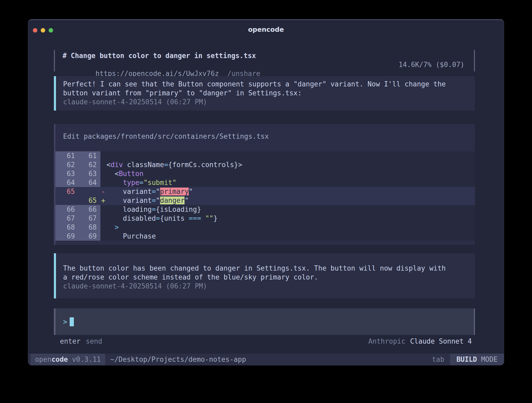 This screenshot has width=532, height=403. I want to click on diff-row: 6464 type="submit", so click(265, 183).